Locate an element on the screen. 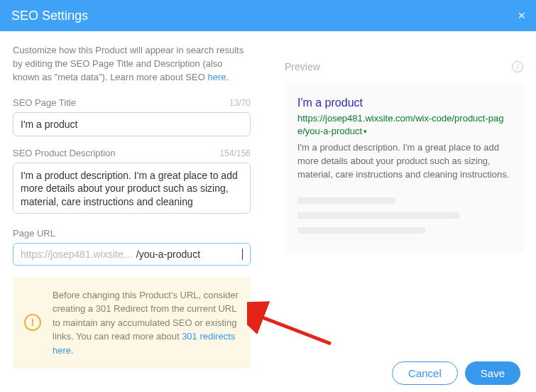  preview-label: Preview is located at coordinates (302, 67).